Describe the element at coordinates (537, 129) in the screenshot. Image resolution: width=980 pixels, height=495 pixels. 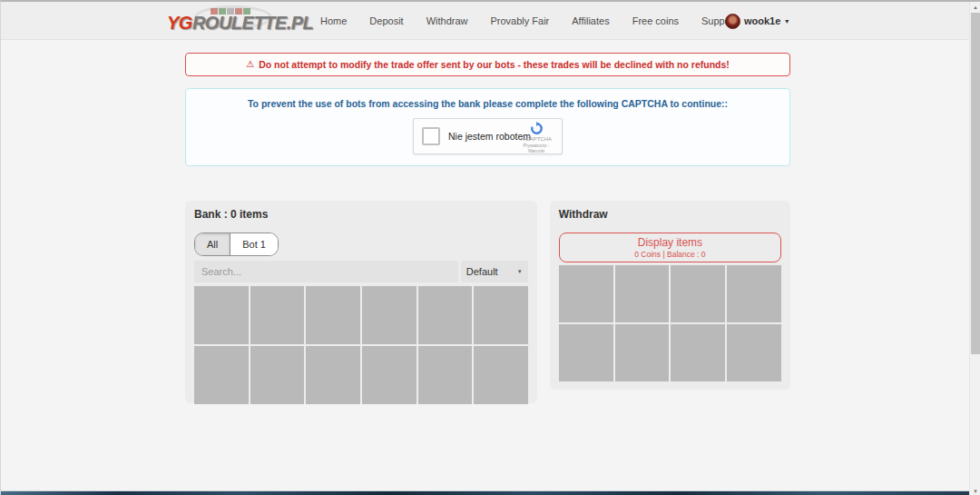
I see `recaptcha-logo-icon` at that location.